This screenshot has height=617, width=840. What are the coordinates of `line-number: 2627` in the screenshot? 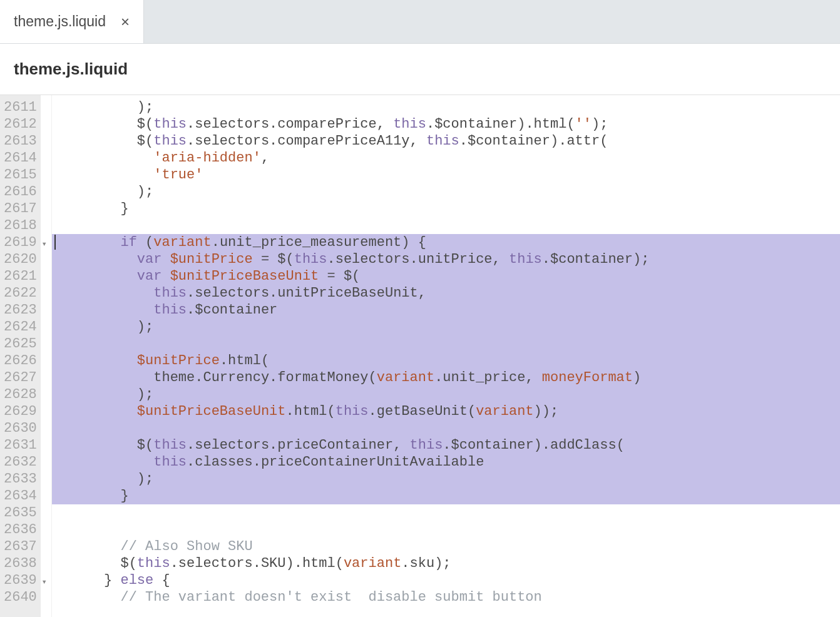 It's located at (21, 378).